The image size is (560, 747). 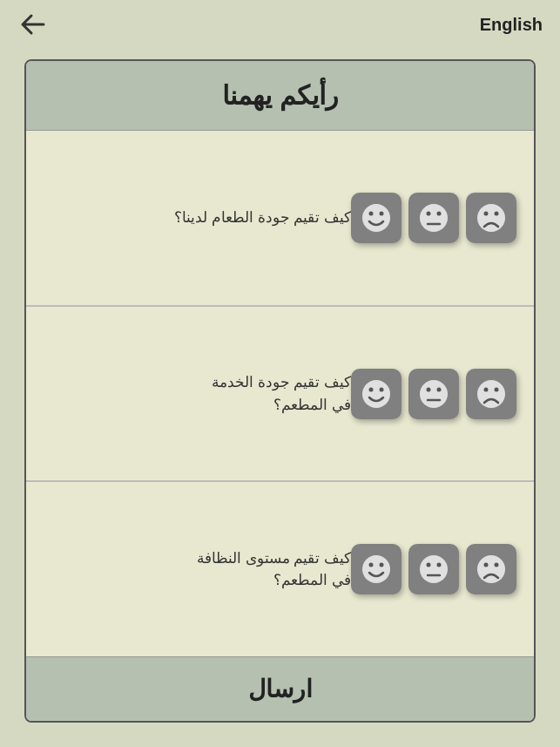 I want to click on question-text-2: كيف تقيم جودة الخدمةفي المطعم؟, so click(x=197, y=394).